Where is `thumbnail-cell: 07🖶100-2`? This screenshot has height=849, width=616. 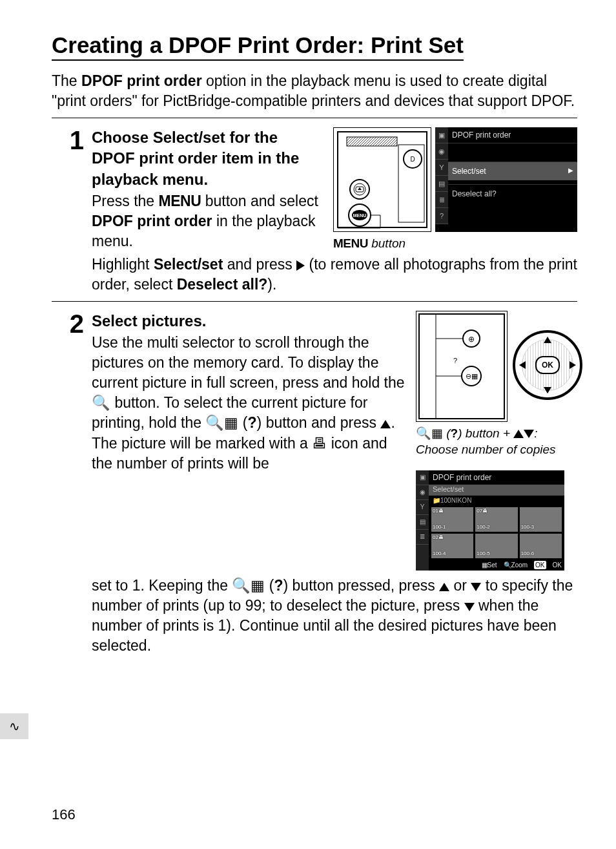 thumbnail-cell: 07🖶100-2 is located at coordinates (496, 519).